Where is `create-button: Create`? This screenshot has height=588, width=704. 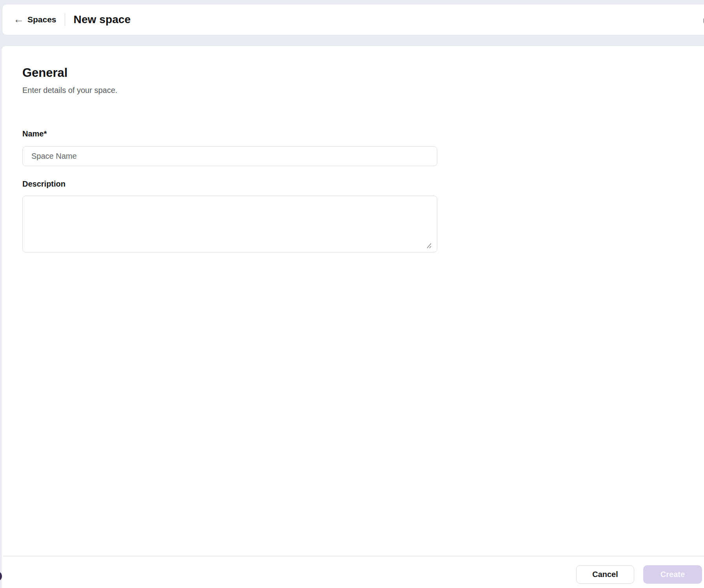 create-button: Create is located at coordinates (673, 575).